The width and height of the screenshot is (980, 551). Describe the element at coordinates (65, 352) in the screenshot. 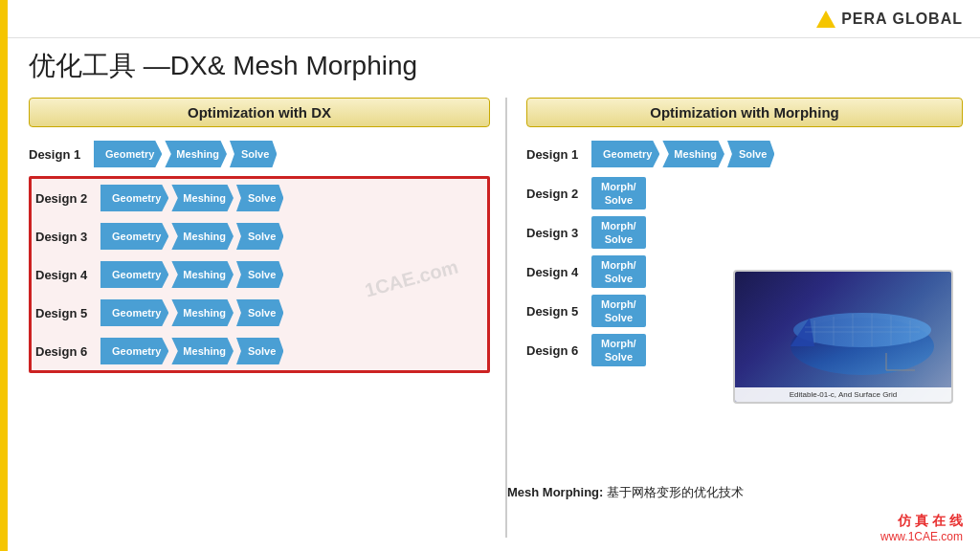

I see `left-design-label-6: Design 6` at that location.